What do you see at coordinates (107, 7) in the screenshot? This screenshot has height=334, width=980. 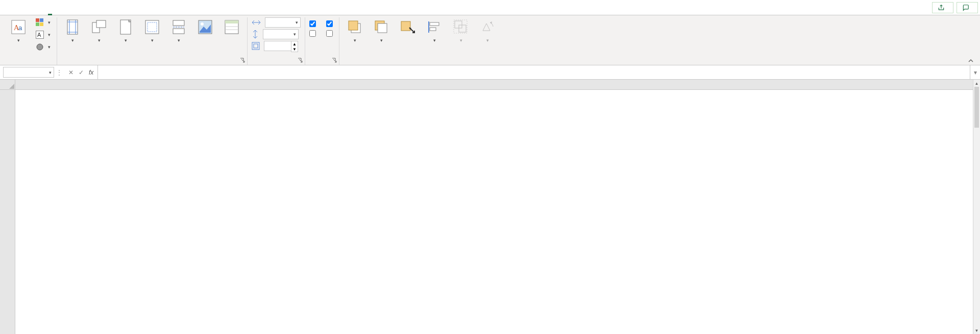 I see `tab-view` at bounding box center [107, 7].